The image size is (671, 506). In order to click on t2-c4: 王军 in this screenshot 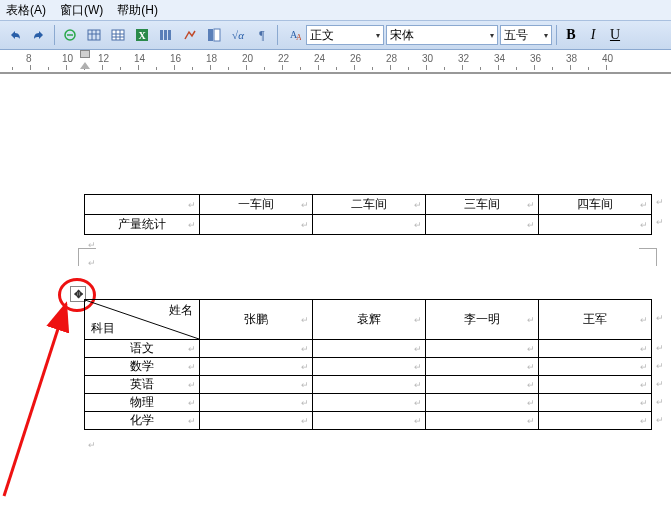, I will do `click(595, 319)`.